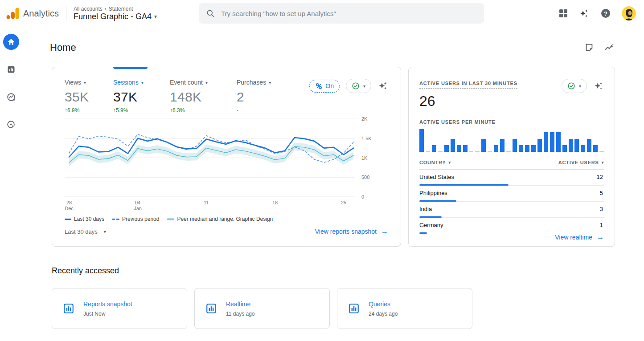  Describe the element at coordinates (584, 13) in the screenshot. I see `gemini-sparkle-icon` at that location.